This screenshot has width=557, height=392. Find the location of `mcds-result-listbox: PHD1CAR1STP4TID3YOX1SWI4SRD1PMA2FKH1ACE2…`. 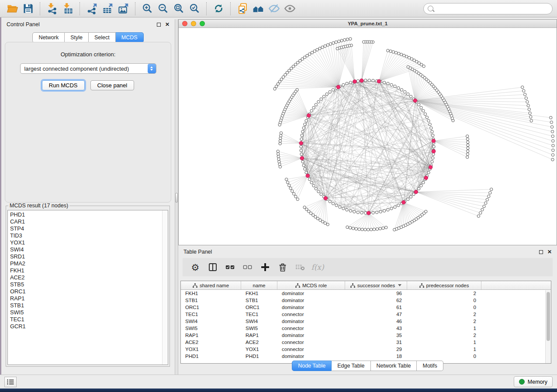

mcds-result-listbox: PHD1CAR1STP4TID3YOX1SWI4SRD1PMA2FKH1ACE2… is located at coordinates (88, 287).